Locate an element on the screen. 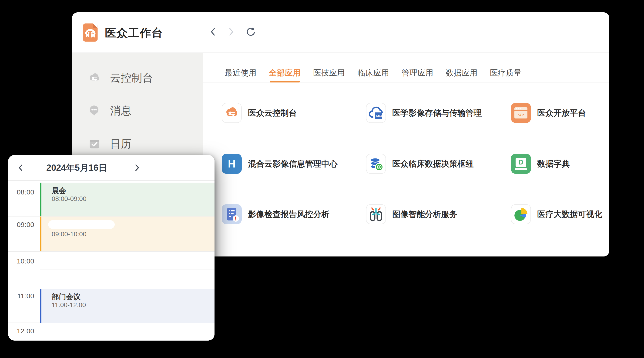 The image size is (644, 358). app-tile-image-ai: 图像智能分析服务 is located at coordinates (412, 214).